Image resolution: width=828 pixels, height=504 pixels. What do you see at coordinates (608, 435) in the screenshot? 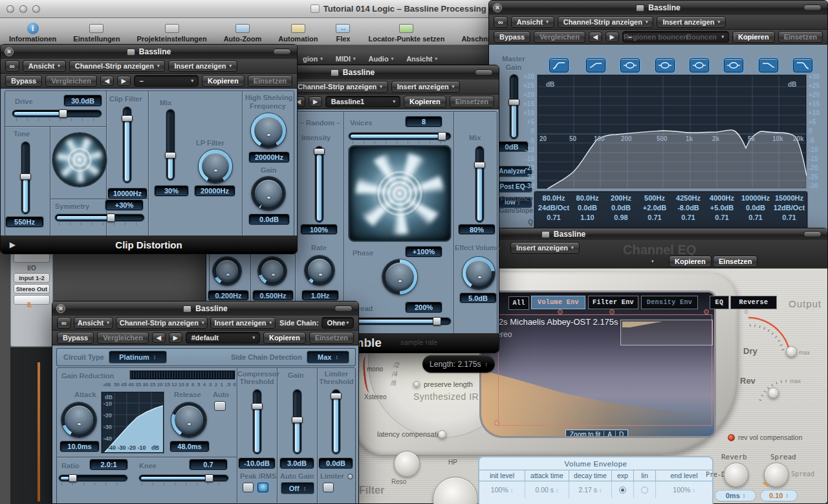
I see `zoom-a-button: A` at bounding box center [608, 435].